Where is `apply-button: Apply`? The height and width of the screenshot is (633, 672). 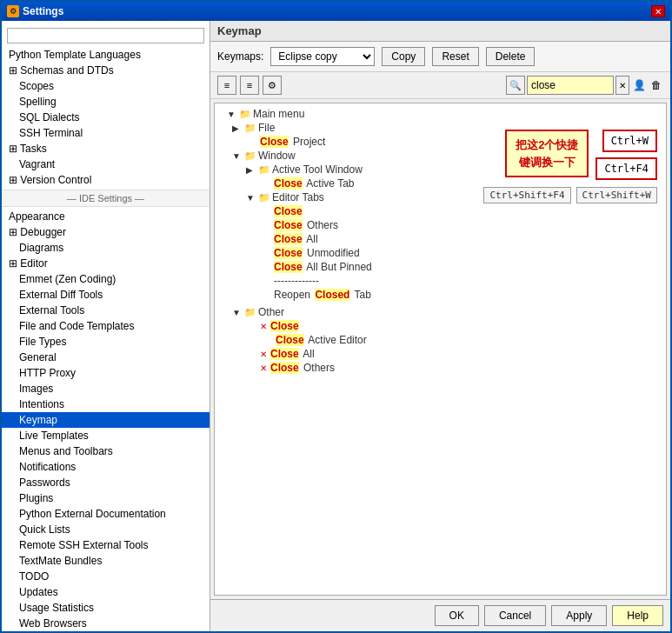 apply-button: Apply is located at coordinates (579, 616).